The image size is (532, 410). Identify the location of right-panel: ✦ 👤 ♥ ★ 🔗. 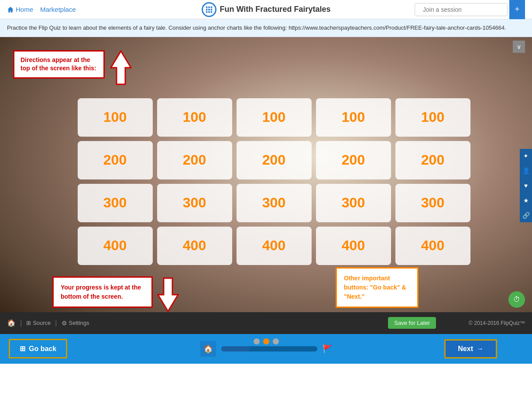
(526, 186).